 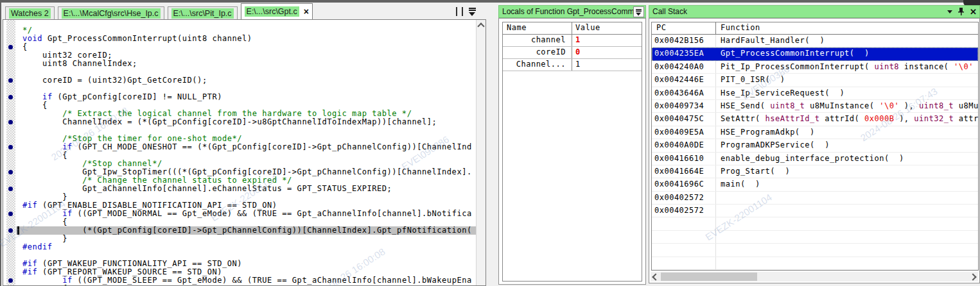 What do you see at coordinates (247, 147) in the screenshot?
I see `code-line: if (GPT_CH_MODE_ONESHOT == (*(Gpt_pConfi…` at bounding box center [247, 147].